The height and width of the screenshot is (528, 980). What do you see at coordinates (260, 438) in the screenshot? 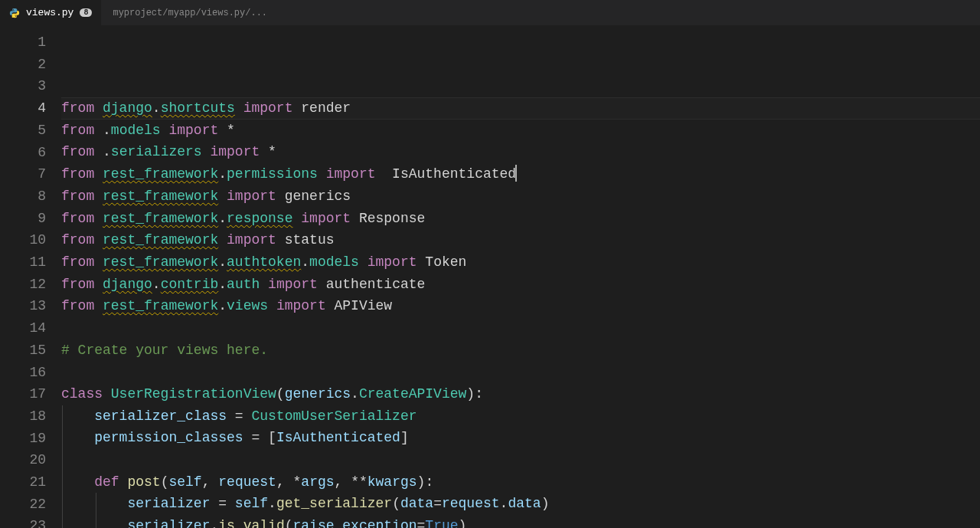
I see `token: = [` at bounding box center [260, 438].